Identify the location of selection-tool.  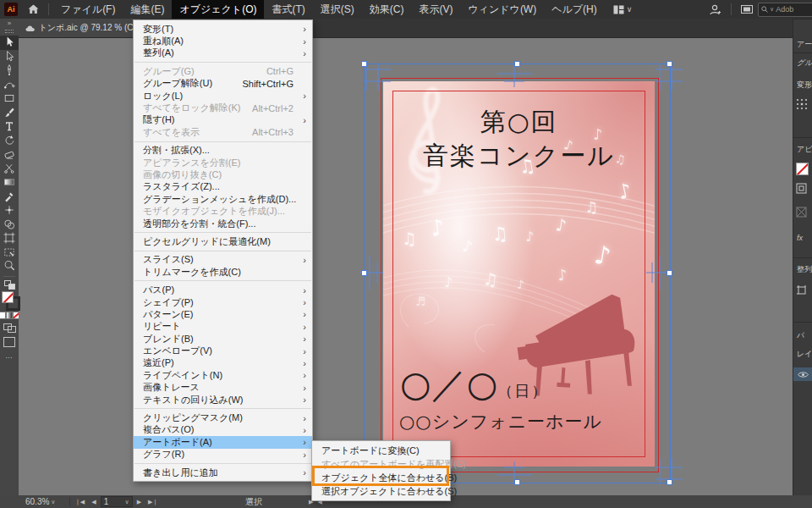
(9, 42).